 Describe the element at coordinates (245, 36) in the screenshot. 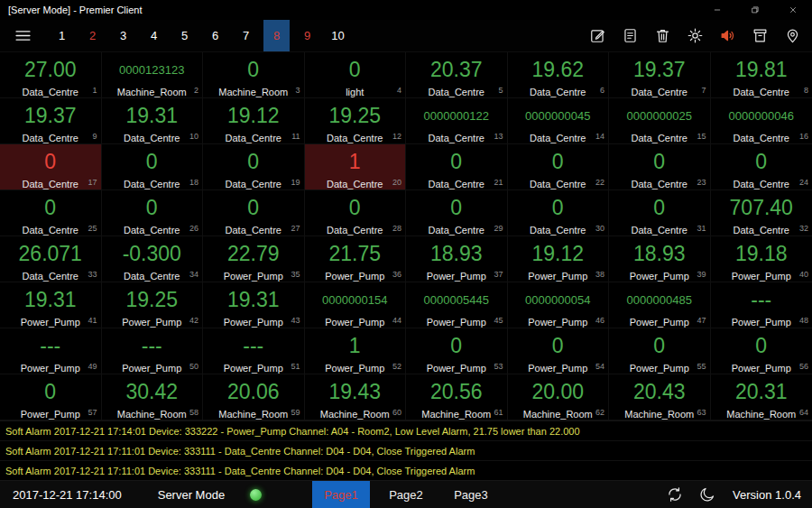

I see `page-number-7: 7` at that location.